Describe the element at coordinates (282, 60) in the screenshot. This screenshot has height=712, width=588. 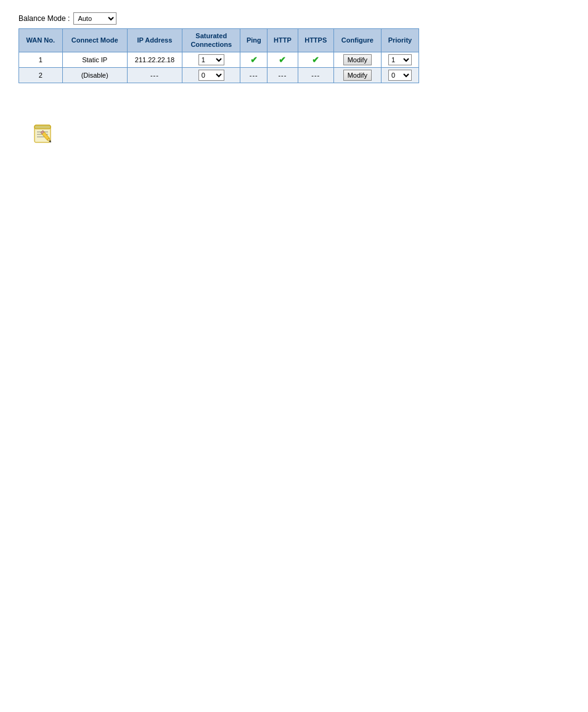
I see `http-check-icon-1: ✔` at that location.